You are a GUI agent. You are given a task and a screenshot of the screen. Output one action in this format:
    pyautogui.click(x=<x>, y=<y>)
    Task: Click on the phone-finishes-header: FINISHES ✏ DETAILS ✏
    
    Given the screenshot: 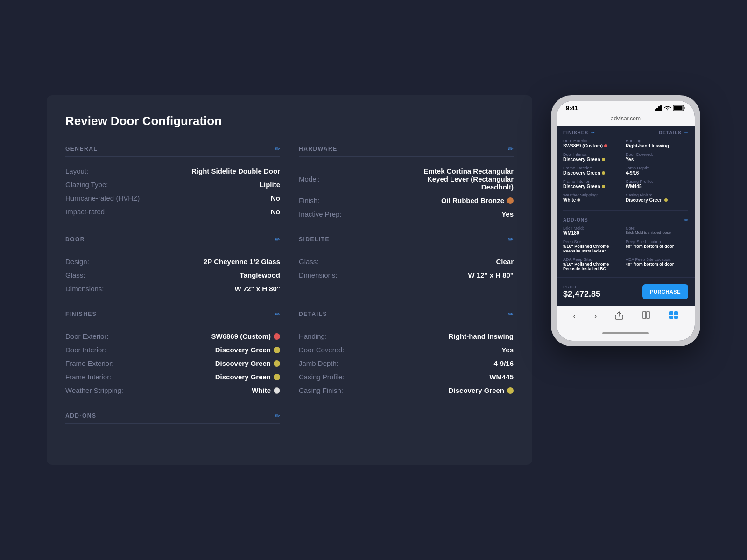 What is the action you would take?
    pyautogui.click(x=626, y=132)
    